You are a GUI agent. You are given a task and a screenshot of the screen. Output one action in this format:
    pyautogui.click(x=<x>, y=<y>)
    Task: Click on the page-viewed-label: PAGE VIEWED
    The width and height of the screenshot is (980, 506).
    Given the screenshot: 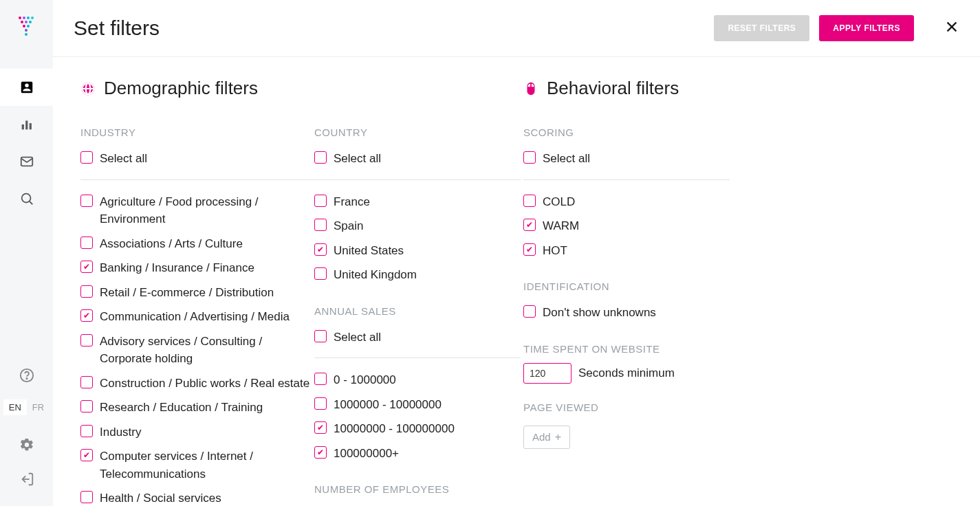 What is the action you would take?
    pyautogui.click(x=627, y=407)
    